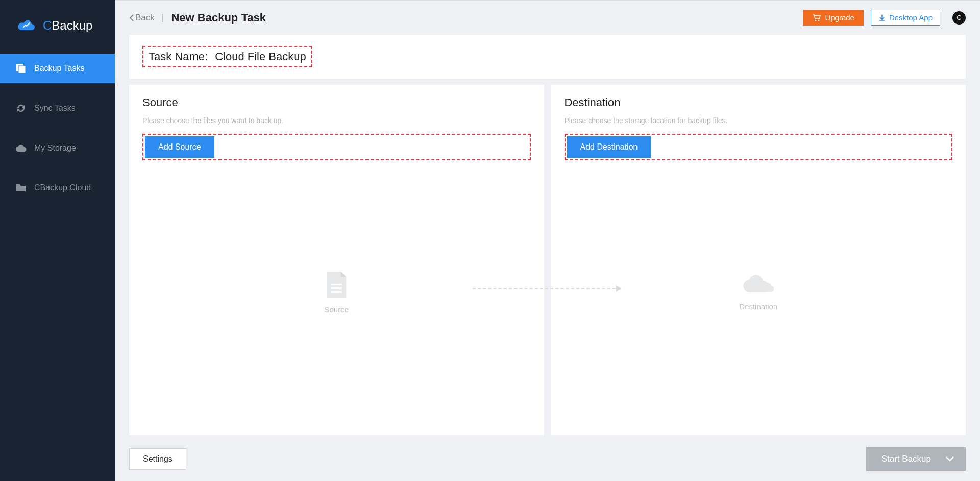  I want to click on upgrade-button: Upgrade, so click(834, 17).